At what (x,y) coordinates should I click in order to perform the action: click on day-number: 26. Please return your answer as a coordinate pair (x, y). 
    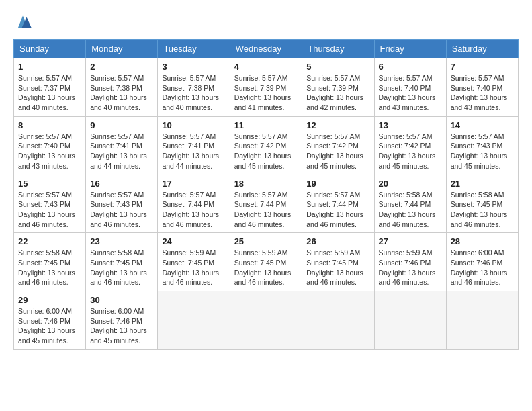
    Looking at the image, I should click on (338, 242).